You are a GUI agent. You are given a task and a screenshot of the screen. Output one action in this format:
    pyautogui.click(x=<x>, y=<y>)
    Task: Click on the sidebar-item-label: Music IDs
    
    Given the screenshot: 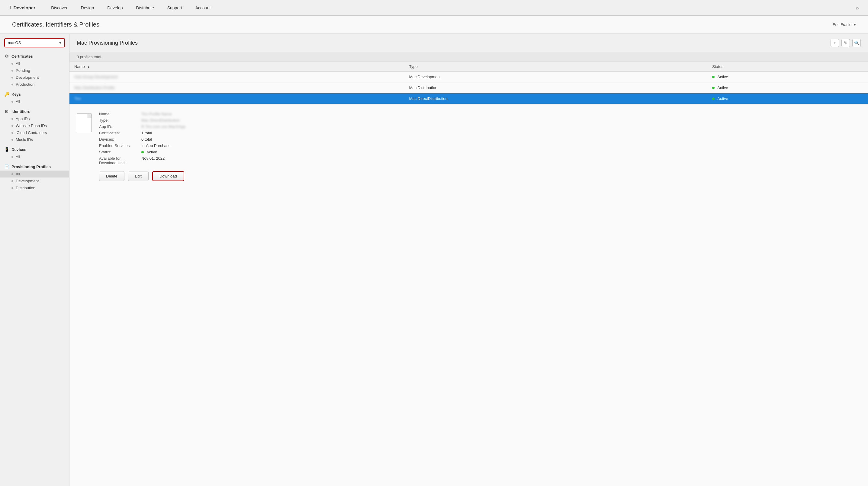 What is the action you would take?
    pyautogui.click(x=24, y=139)
    